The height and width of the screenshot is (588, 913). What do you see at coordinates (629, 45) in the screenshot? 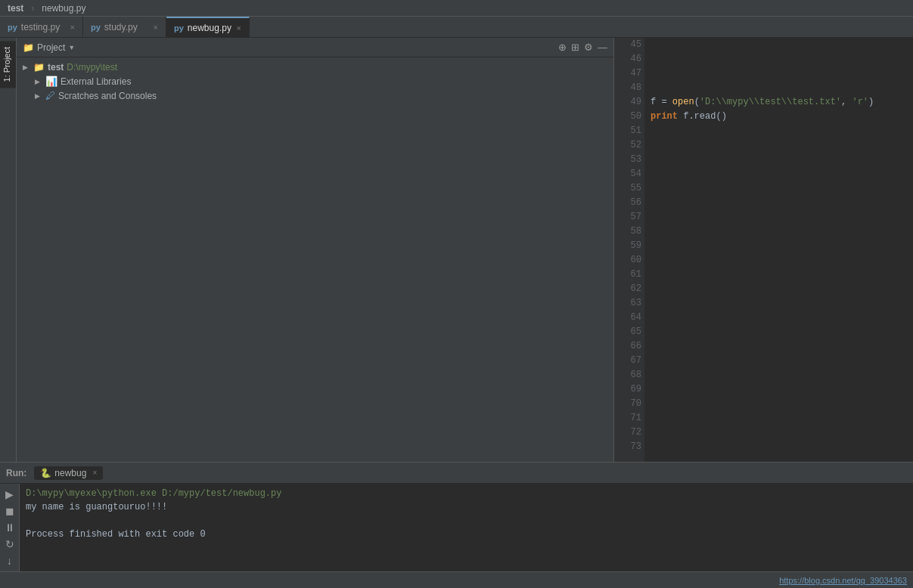
I see `line-num-45: 45` at bounding box center [629, 45].